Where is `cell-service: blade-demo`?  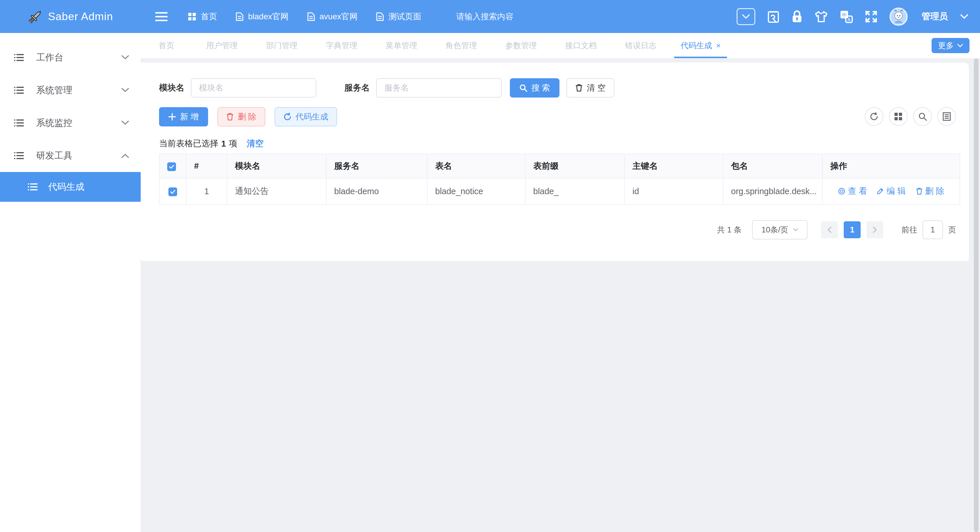 cell-service: blade-demo is located at coordinates (377, 191).